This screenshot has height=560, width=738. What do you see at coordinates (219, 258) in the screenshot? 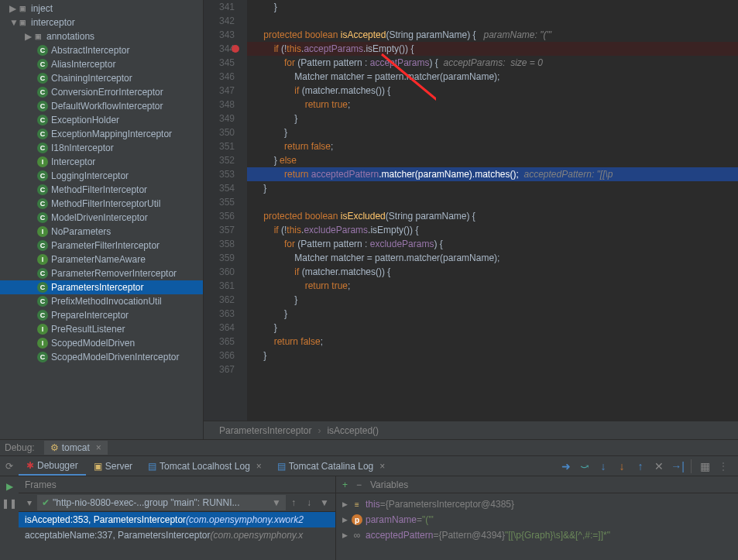
I see `line-number: 359` at bounding box center [219, 258].